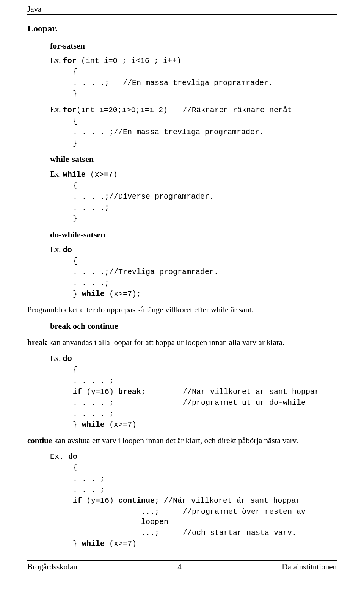  What do you see at coordinates (52, 567) in the screenshot?
I see `footer-left: Brogårdsskolan` at bounding box center [52, 567].